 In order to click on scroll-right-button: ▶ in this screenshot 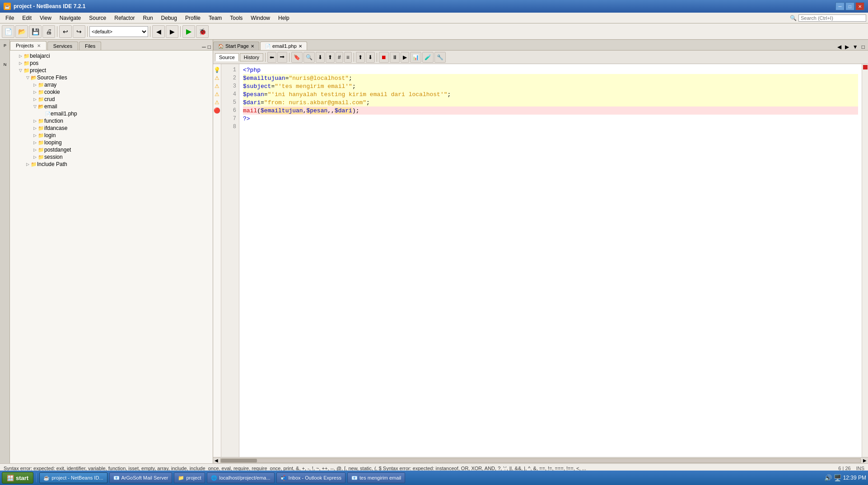, I will do `click(865, 460)`.